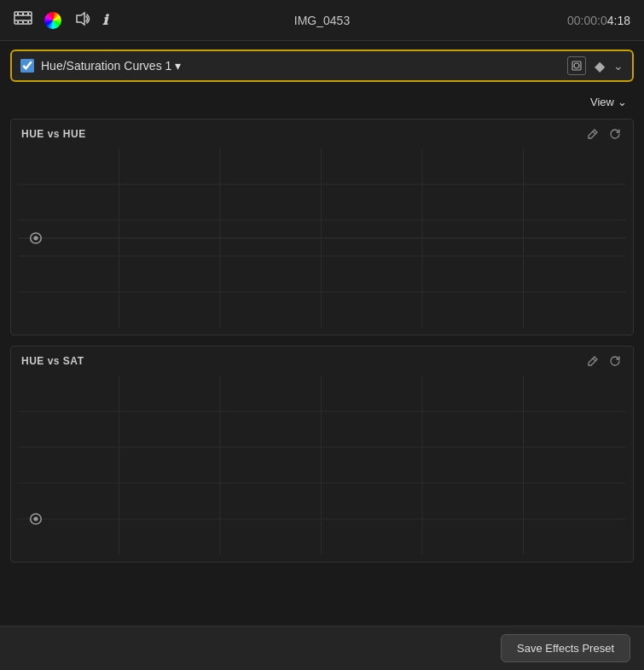 The height and width of the screenshot is (670, 644). What do you see at coordinates (23, 20) in the screenshot?
I see `film-icon` at bounding box center [23, 20].